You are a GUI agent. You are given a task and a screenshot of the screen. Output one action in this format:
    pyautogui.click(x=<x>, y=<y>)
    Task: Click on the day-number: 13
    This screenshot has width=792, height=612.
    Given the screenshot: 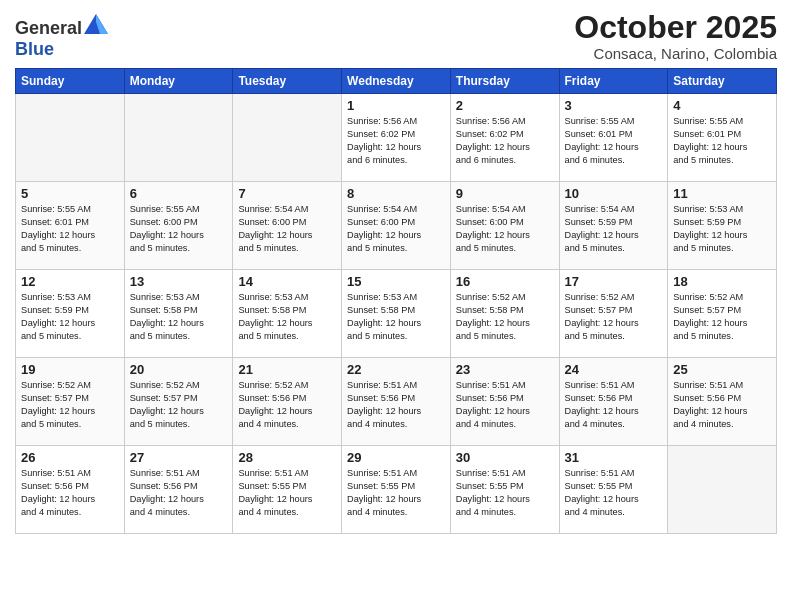 What is the action you would take?
    pyautogui.click(x=179, y=282)
    